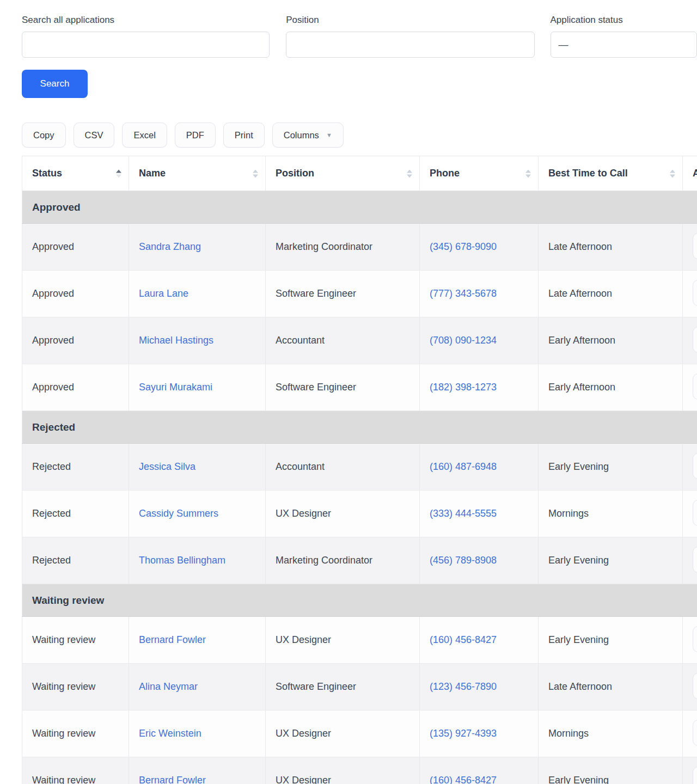 Image resolution: width=697 pixels, height=784 pixels. Describe the element at coordinates (359, 135) in the screenshot. I see `export-toolbar: Copy CSV Excel PDF Print Columns ▼` at that location.